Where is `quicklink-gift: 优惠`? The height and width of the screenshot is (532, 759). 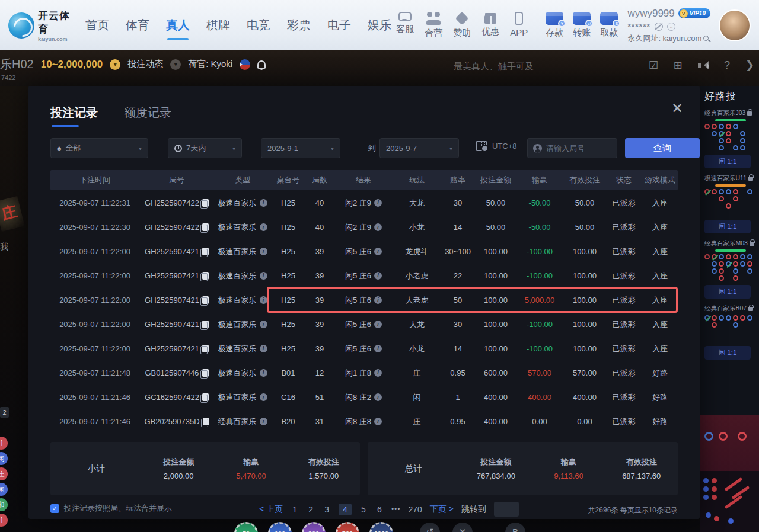
quicklink-gift: 优惠 is located at coordinates (490, 25).